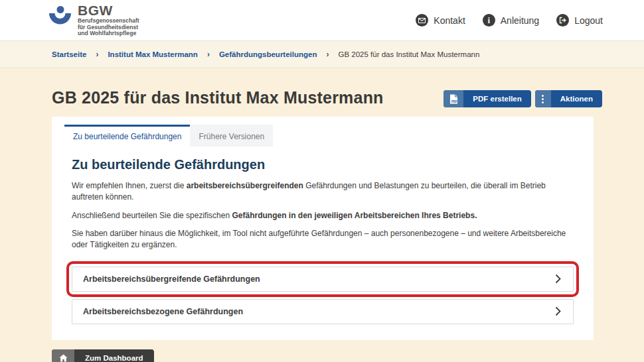 Image resolution: width=644 pixels, height=362 pixels. I want to click on breadcrumb: Startseite › Institut Max Mustermann › G…, so click(322, 54).